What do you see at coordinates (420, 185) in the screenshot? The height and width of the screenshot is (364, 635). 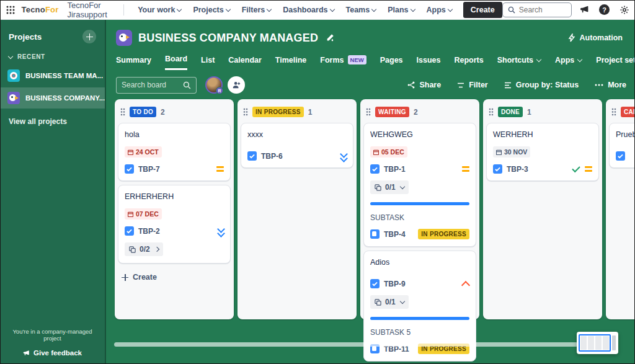 I see `issue-card: WEHGWEG 05 DEC TBP-1 0/1 SUBTASK` at bounding box center [420, 185].